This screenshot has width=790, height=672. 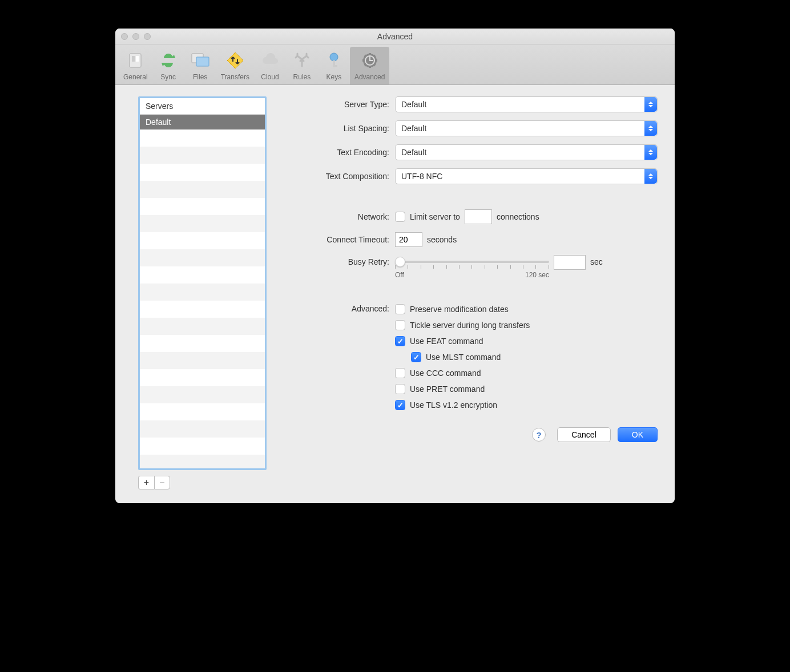 I want to click on tickle-server-checkbox, so click(x=400, y=325).